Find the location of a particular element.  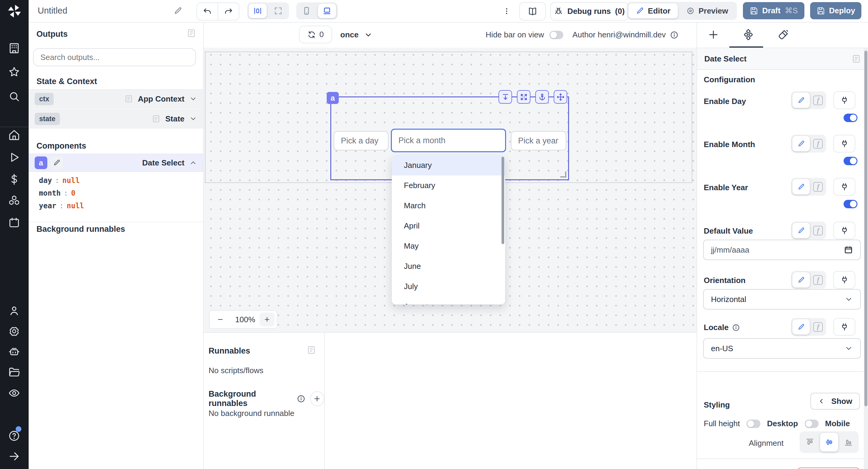

align-bottom-icon is located at coordinates (848, 442).